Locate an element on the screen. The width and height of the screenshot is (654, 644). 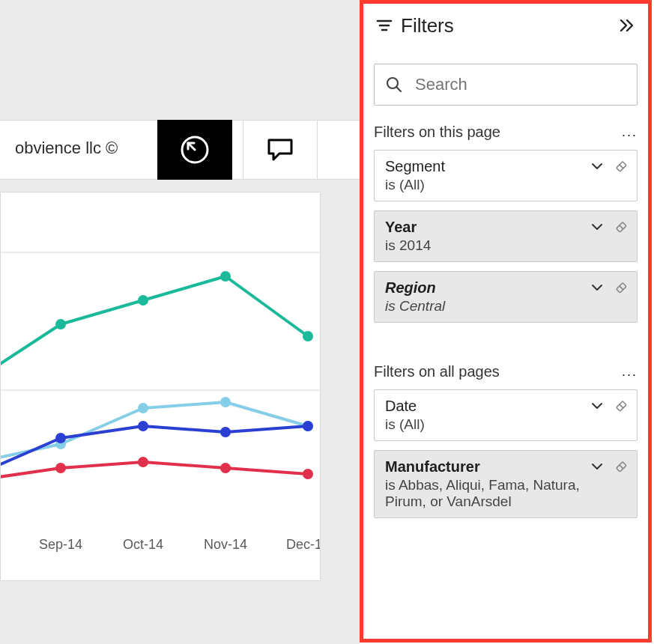
filter-card-name: Year is located at coordinates (493, 228).